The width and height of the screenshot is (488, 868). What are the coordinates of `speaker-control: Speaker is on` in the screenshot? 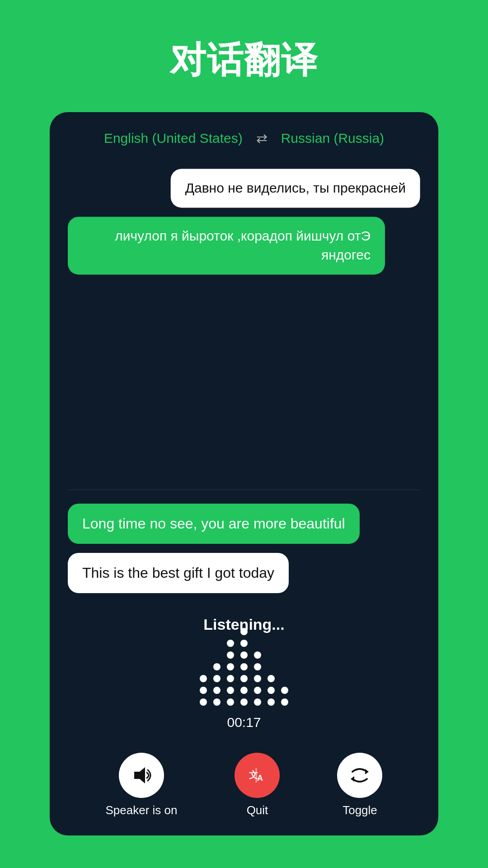 It's located at (142, 785).